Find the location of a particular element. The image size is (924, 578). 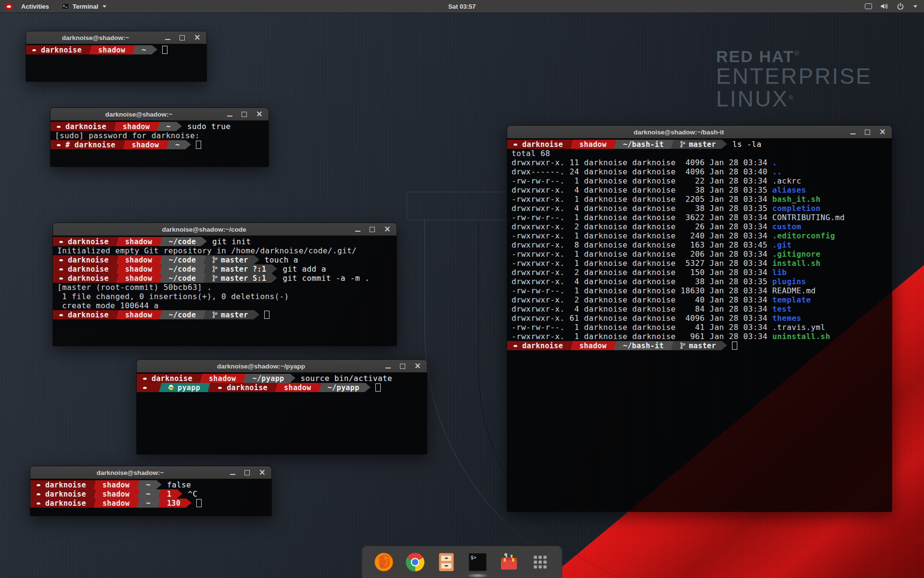

ls-row: -rwxrwxr-x. 1 darknoise darknoise 240 Ja… is located at coordinates (700, 236).